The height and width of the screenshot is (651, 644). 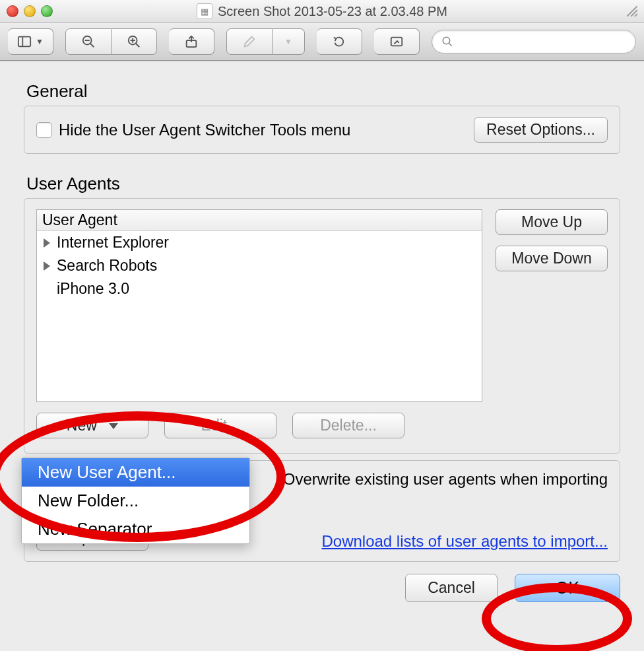 What do you see at coordinates (136, 500) in the screenshot?
I see `menu-item-new-folder: New Folder...` at bounding box center [136, 500].